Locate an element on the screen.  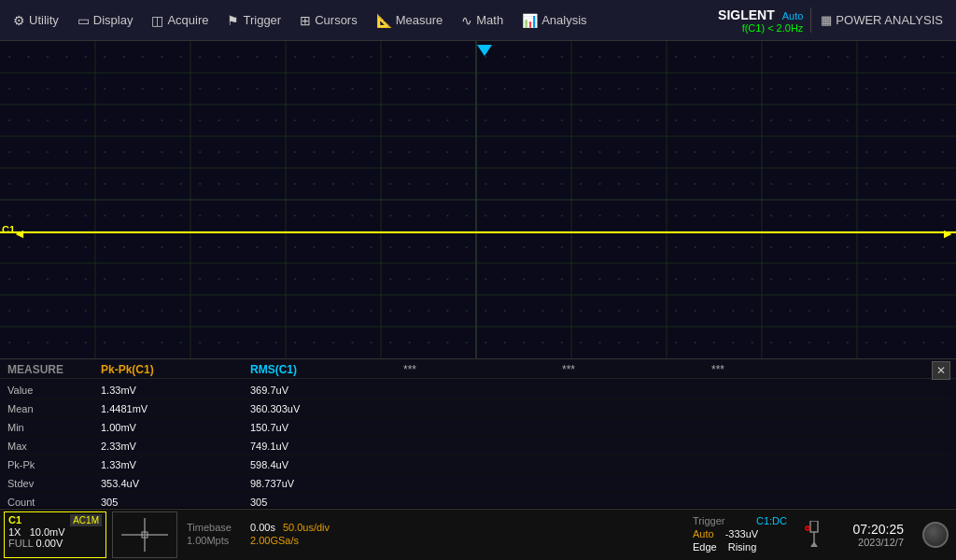
menu-trigger: ⚑ Trigger is located at coordinates (254, 21).